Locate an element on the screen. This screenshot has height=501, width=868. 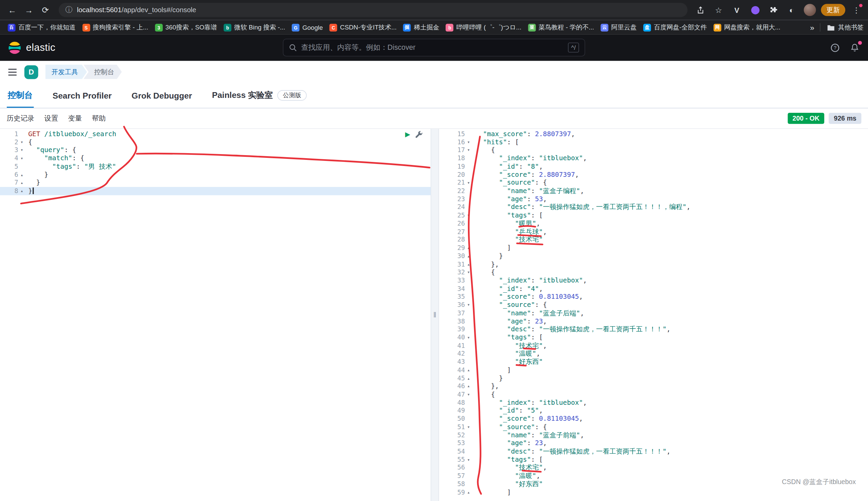
code-line: 2▾{ is located at coordinates (216, 142).